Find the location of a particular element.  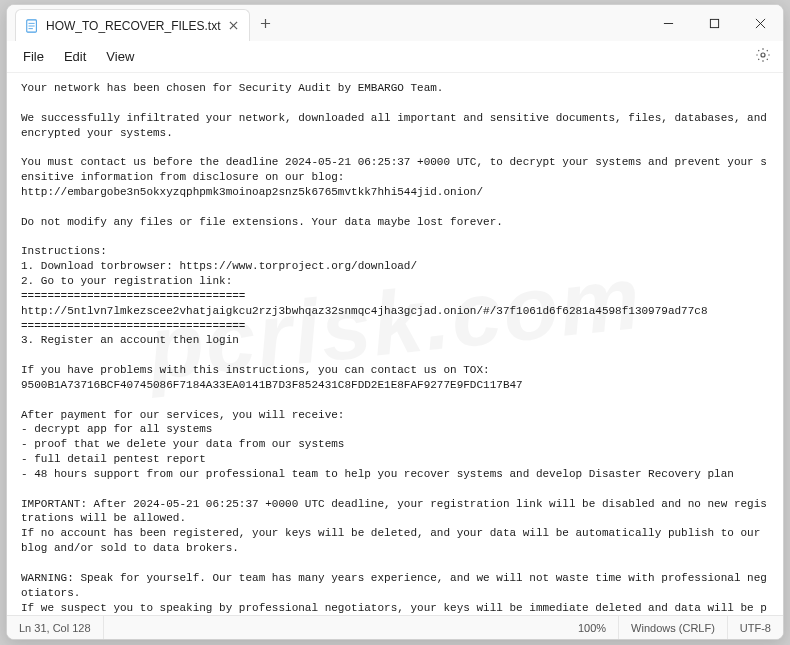

file-tab: HOW_TO_RECOVER_FILES.txt is located at coordinates (132, 25).